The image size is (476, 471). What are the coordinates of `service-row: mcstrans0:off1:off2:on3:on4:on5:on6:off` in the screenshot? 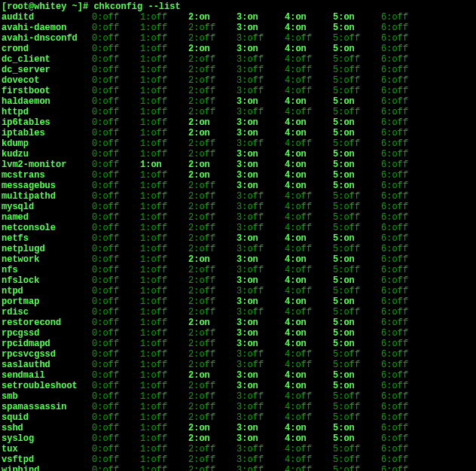 It's located at (238, 175).